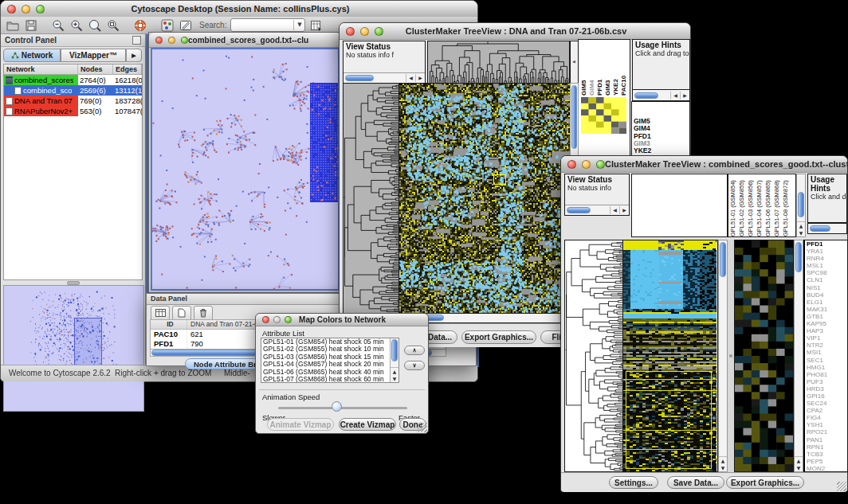 Image resolution: width=848 pixels, height=504 pixels. Describe the element at coordinates (731, 356) in the screenshot. I see `heatmap-splitter` at that location.